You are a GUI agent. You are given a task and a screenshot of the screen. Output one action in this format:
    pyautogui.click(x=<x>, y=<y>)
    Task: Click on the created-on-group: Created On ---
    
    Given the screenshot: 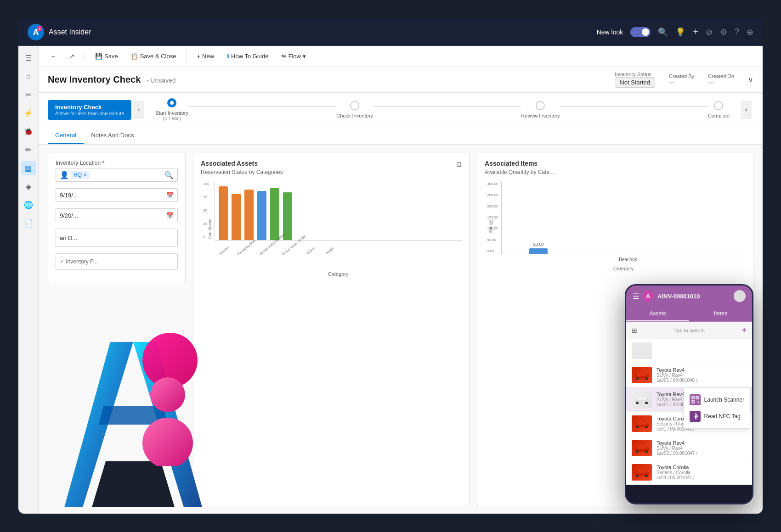 What is the action you would take?
    pyautogui.click(x=721, y=80)
    